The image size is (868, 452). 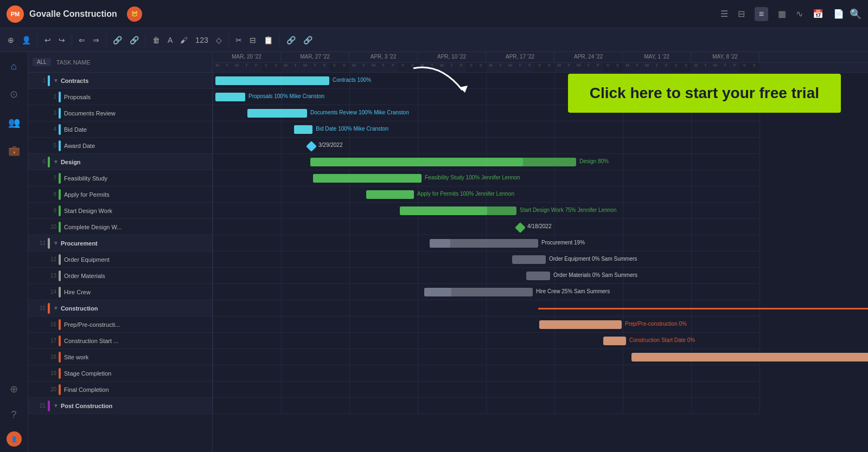 I want to click on doc-icon: 📄, so click(x=839, y=14).